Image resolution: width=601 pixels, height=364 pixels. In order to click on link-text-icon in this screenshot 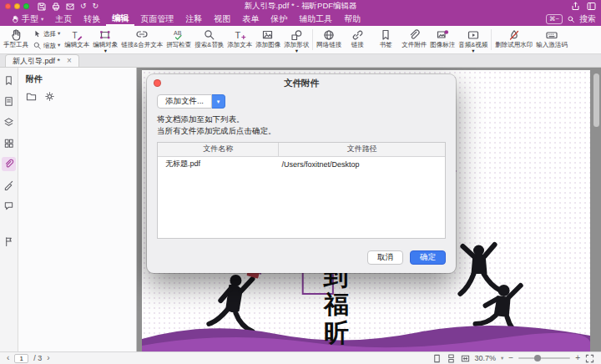, I will do `click(142, 35)`.